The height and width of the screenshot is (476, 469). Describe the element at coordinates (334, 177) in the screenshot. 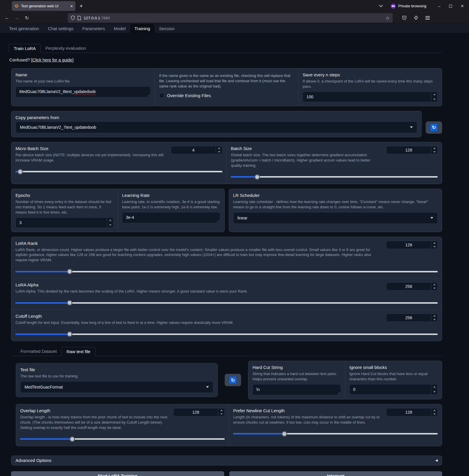

I see `batch-slider` at that location.